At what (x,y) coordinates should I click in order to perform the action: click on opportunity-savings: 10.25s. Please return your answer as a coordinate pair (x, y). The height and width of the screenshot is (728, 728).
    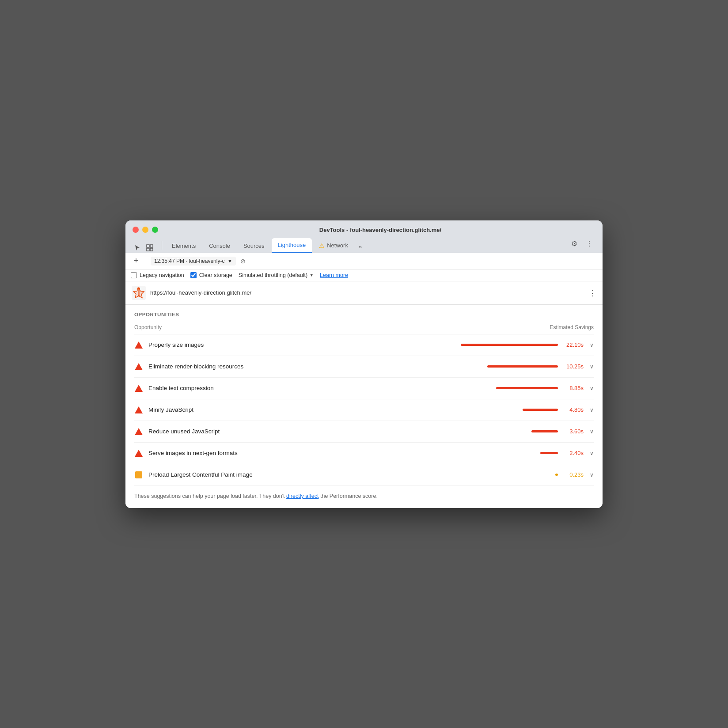
    Looking at the image, I should click on (573, 367).